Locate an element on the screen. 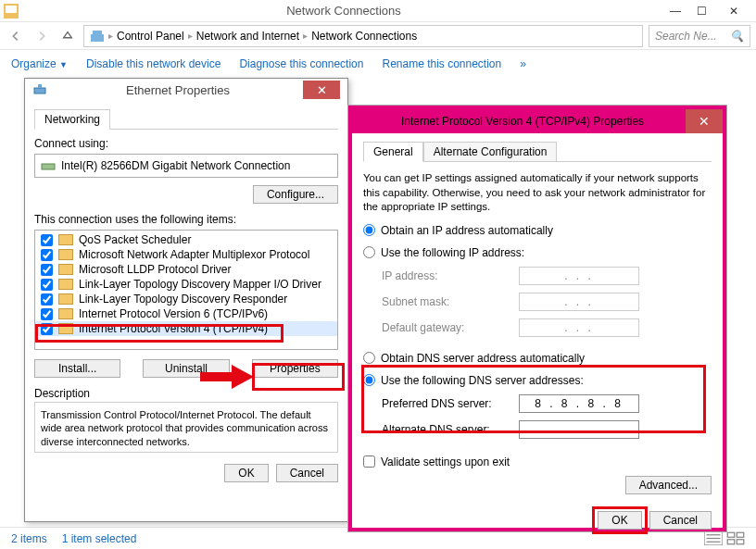 Image resolution: width=756 pixels, height=549 pixels. nav-up-button is located at coordinates (68, 36).